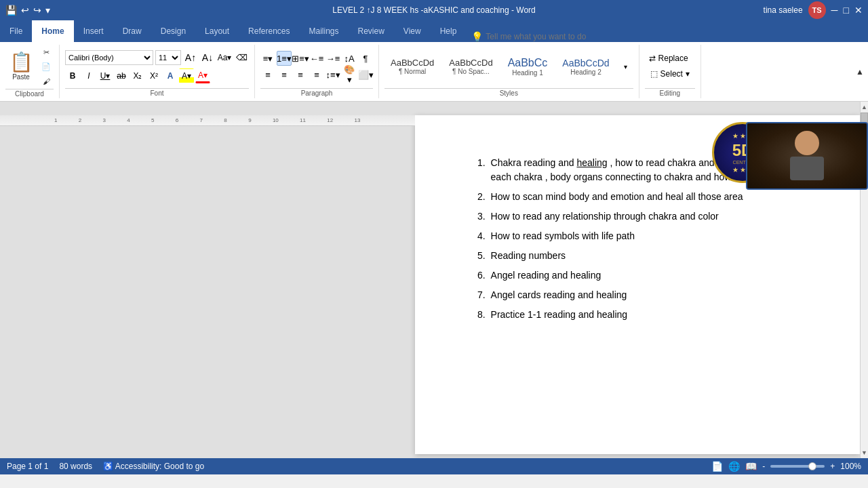 The width and height of the screenshot is (868, 488). What do you see at coordinates (284, 75) in the screenshot?
I see `align-center-button: ≡` at bounding box center [284, 75].